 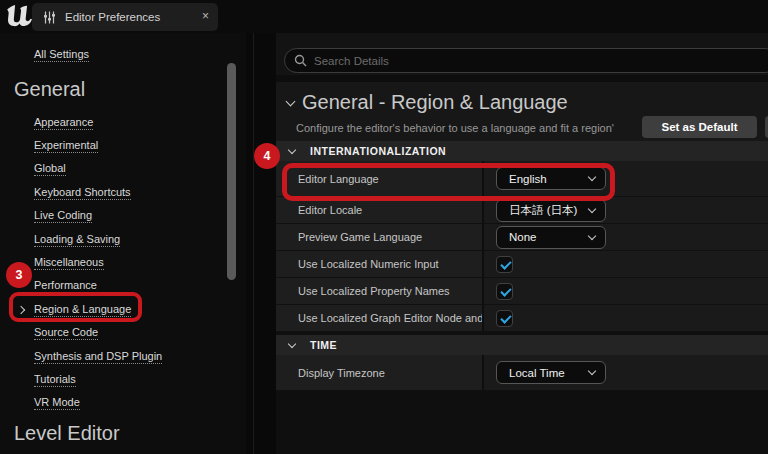 What do you see at coordinates (541, 61) in the screenshot?
I see `search-input` at bounding box center [541, 61].